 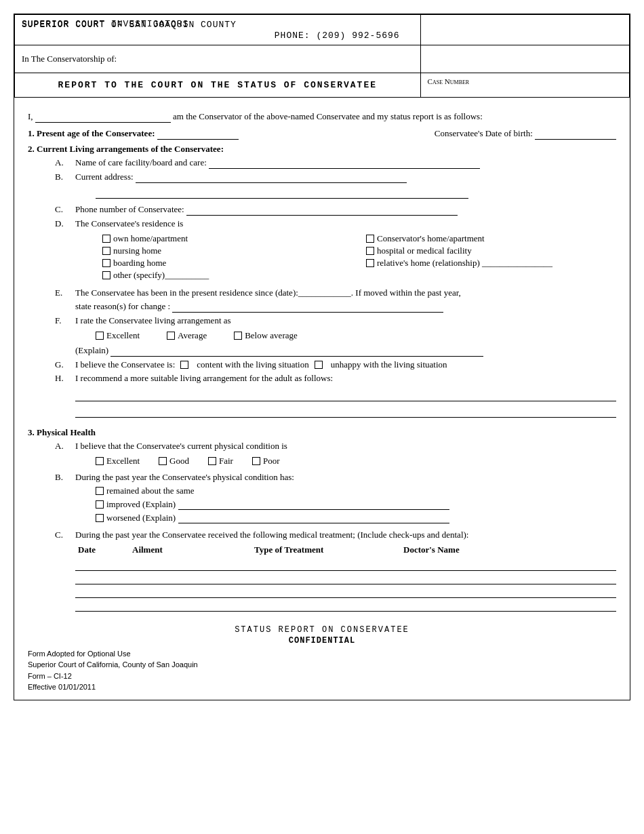 What do you see at coordinates (218, 24) in the screenshot?
I see `org-line2: SUPERIOR COURT OF SAN JOAQUIN COUNTY` at bounding box center [218, 24].